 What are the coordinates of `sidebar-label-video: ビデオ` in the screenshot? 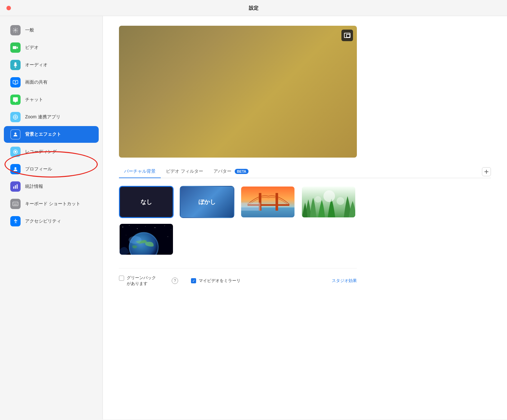 It's located at (32, 48).